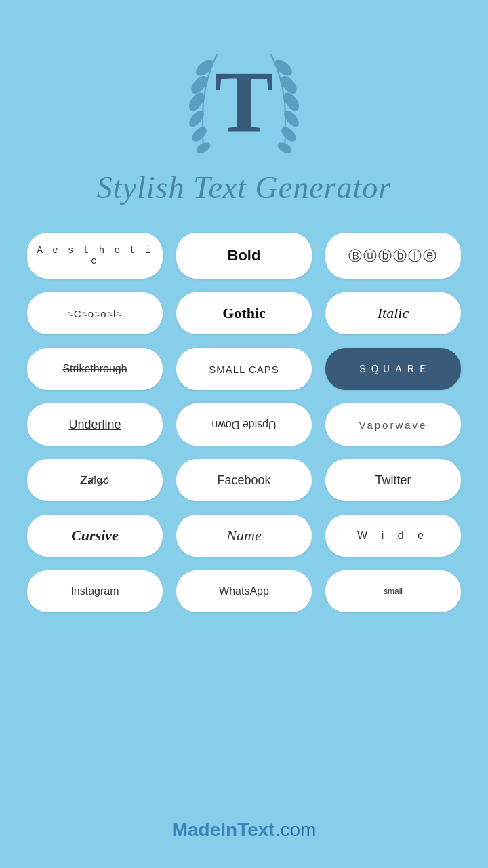  I want to click on footer-domain: .com, so click(296, 830).